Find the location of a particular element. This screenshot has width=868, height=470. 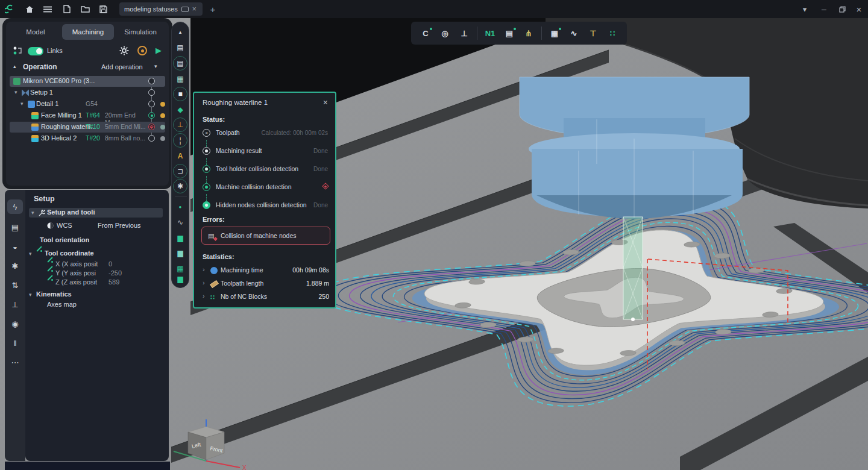

tab-close-icon: × is located at coordinates (194, 9).